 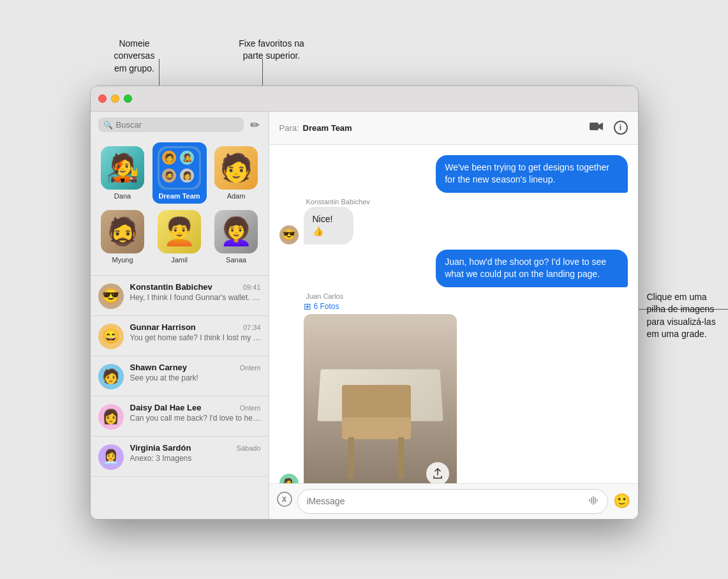 What do you see at coordinates (171, 125) in the screenshot?
I see `search-bar: 🔍` at bounding box center [171, 125].